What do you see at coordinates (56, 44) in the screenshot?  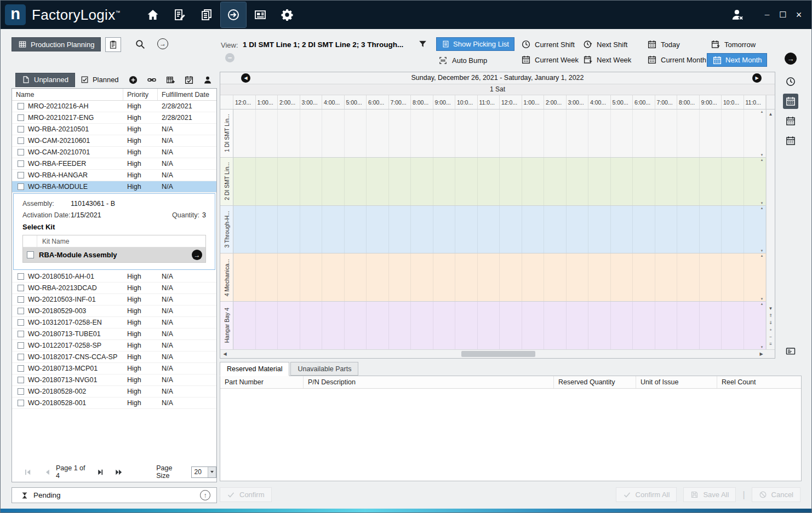 I see `production-planning-button: Production Planning` at bounding box center [56, 44].